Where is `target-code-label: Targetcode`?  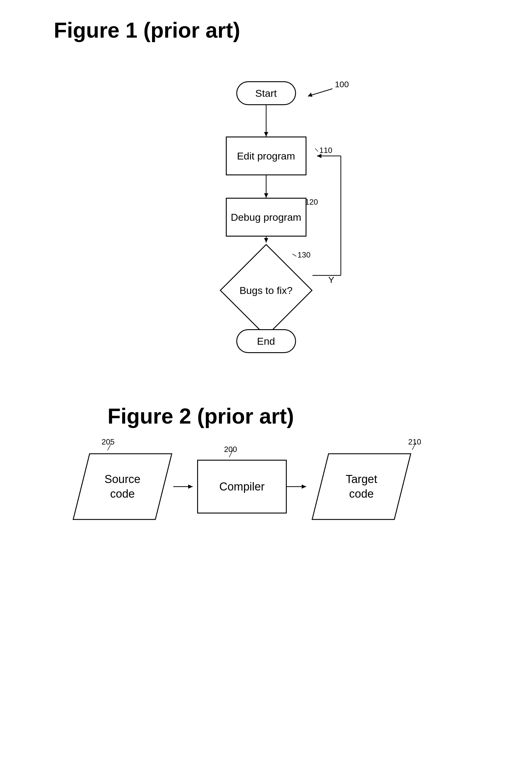 target-code-label: Targetcode is located at coordinates (361, 487).